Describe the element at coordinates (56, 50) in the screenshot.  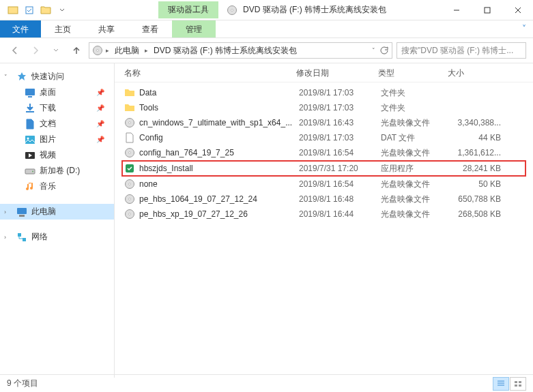
I see `recent-locations-button` at that location.